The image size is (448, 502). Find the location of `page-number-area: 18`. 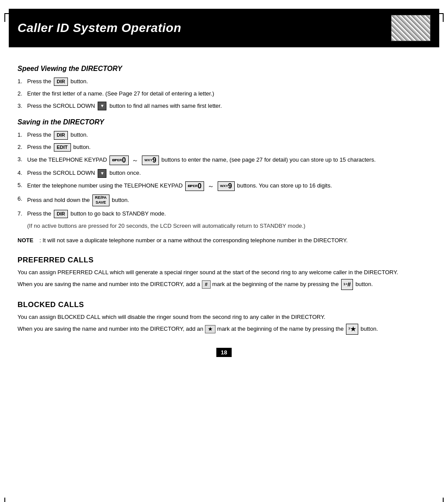

page-number-area: 18 is located at coordinates (224, 352).